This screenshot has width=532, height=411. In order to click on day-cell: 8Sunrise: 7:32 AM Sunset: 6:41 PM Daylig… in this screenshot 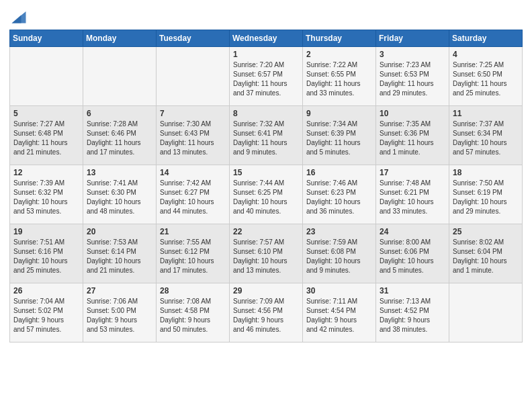, I will do `click(266, 136)`.